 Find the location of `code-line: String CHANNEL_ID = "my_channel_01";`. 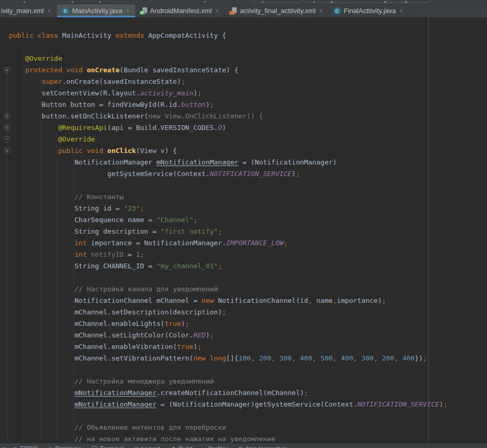

code-line: String CHANNEL_ID = "my_channel_01"; is located at coordinates (228, 266).